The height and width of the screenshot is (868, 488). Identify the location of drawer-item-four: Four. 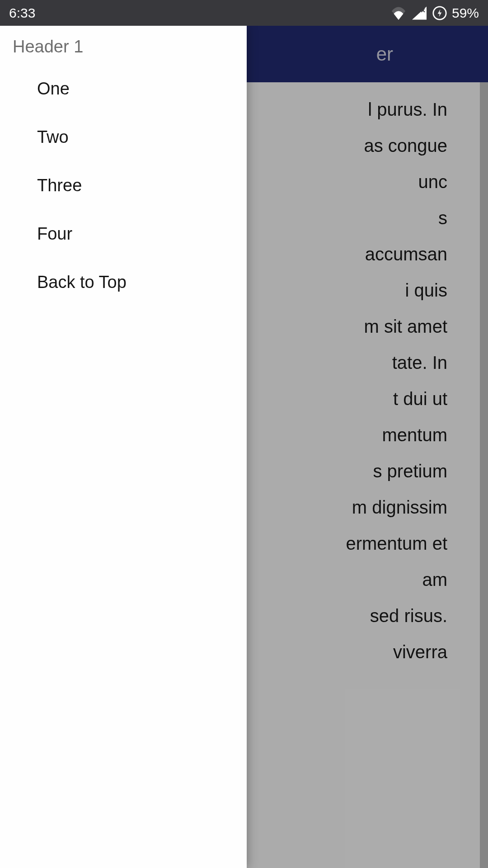
(123, 234).